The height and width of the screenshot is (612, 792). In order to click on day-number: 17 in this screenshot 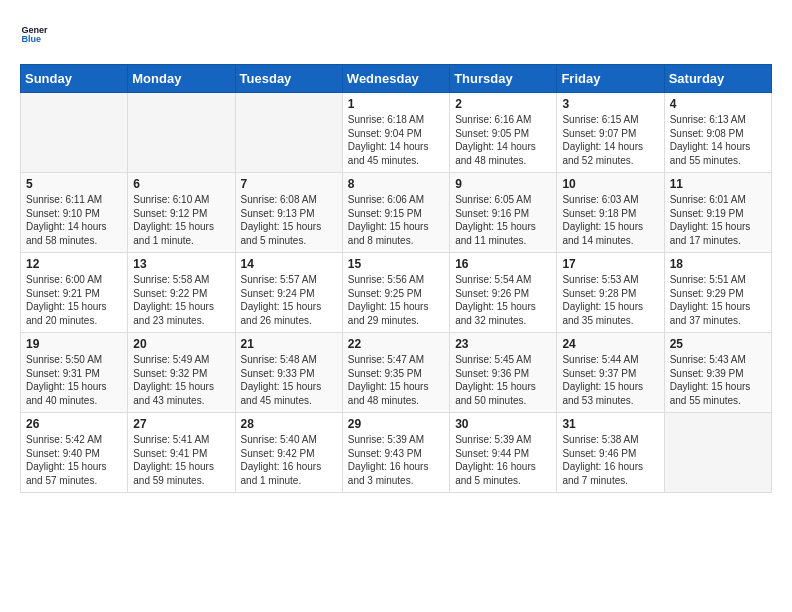, I will do `click(610, 264)`.